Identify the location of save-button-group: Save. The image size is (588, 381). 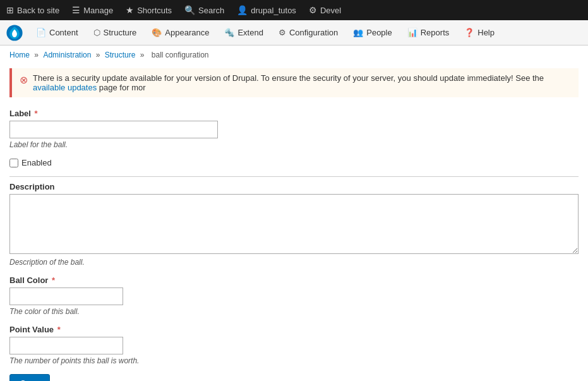
(294, 378).